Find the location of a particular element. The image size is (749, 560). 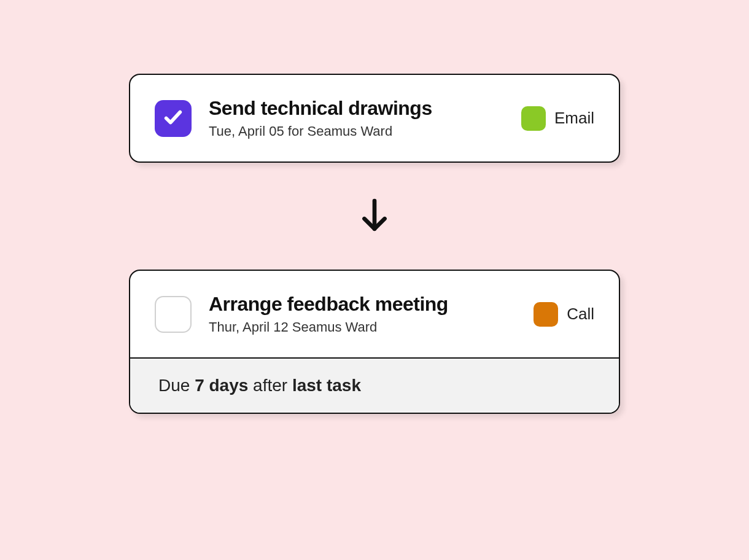

check-icon is located at coordinates (173, 119).